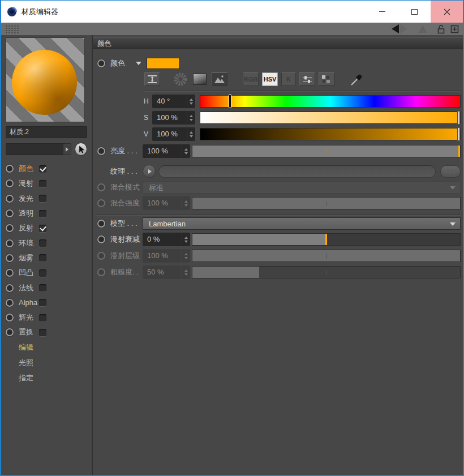  What do you see at coordinates (35, 149) in the screenshot?
I see `picker-field` at bounding box center [35, 149].